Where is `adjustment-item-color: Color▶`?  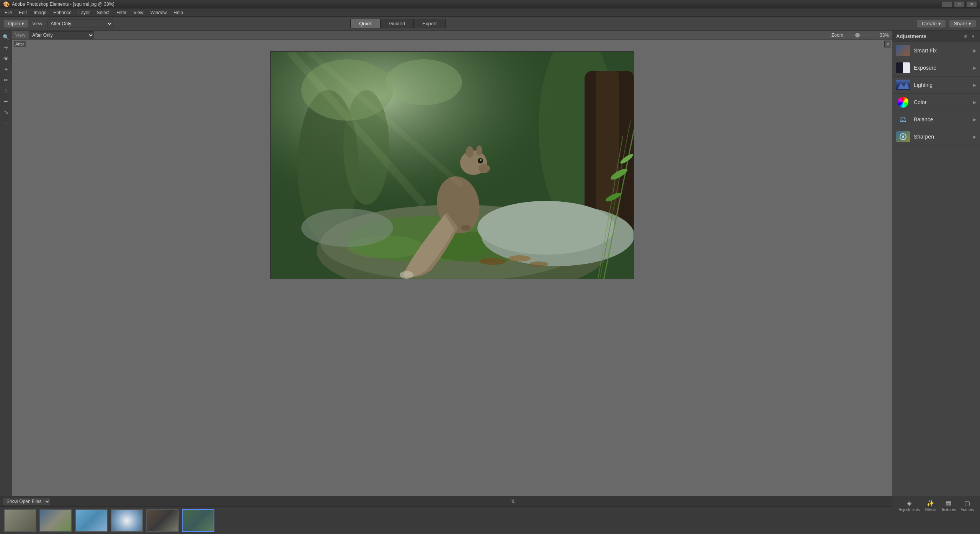 adjustment-item-color: Color▶ is located at coordinates (936, 103).